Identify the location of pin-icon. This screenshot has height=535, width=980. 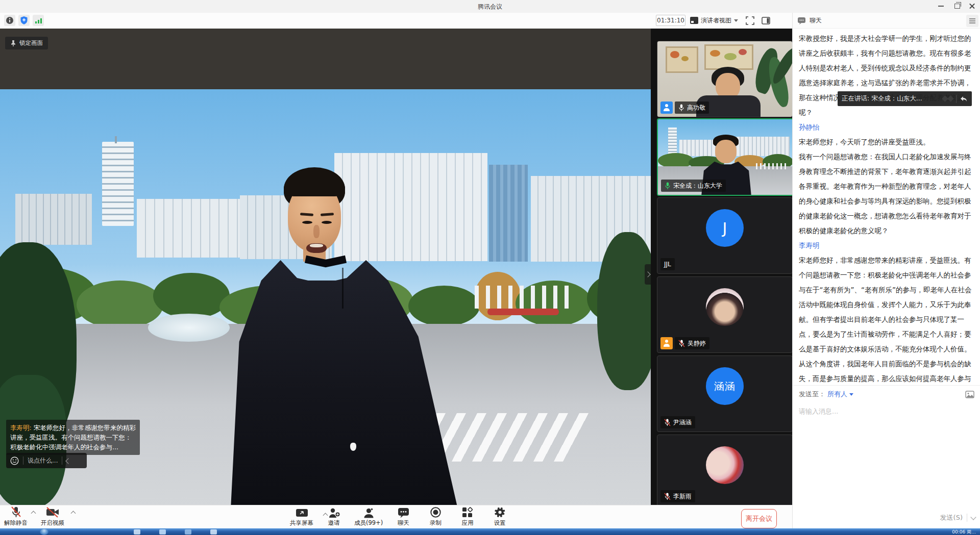
(13, 43).